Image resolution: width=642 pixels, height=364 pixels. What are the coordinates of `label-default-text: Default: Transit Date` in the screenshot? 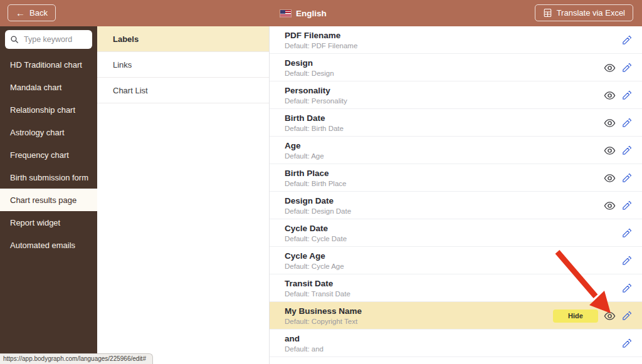 It's located at (463, 294).